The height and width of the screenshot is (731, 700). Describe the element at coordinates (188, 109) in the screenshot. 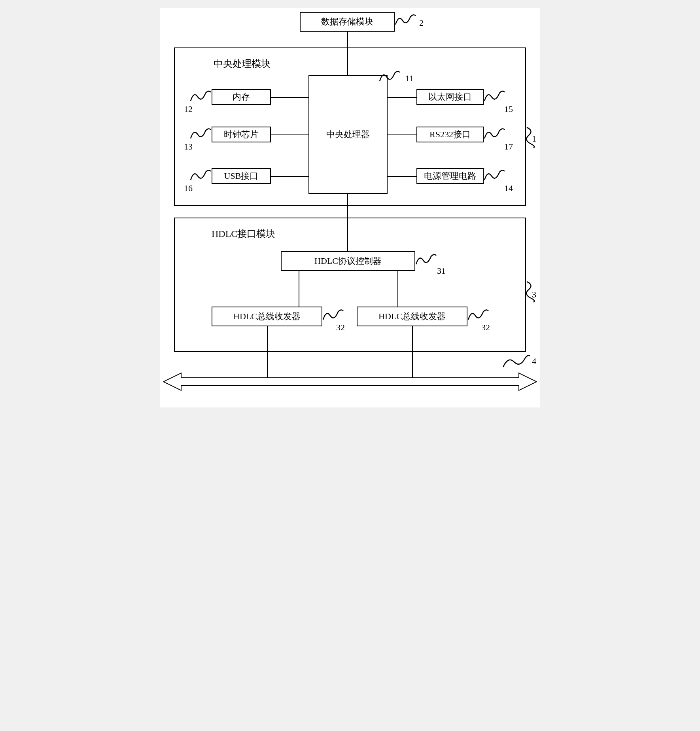

I see `ref-12: 12` at that location.